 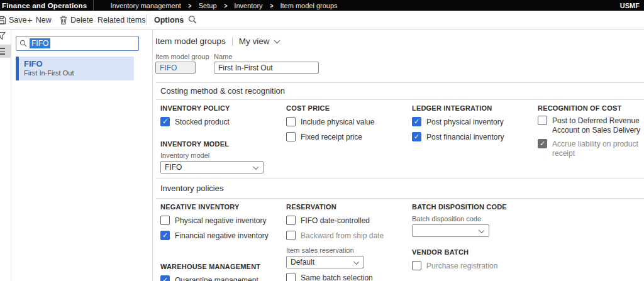 What do you see at coordinates (590, 126) in the screenshot?
I see `checkbox-row: ✓ Post to Deferred Revenue Account on Sa…` at bounding box center [590, 126].